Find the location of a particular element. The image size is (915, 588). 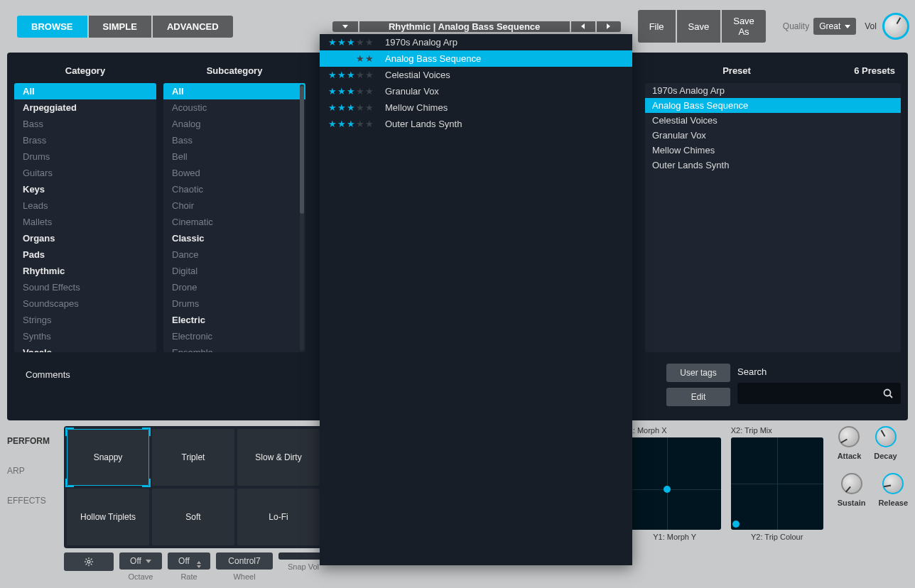

category-item: Guitars is located at coordinates (85, 173).